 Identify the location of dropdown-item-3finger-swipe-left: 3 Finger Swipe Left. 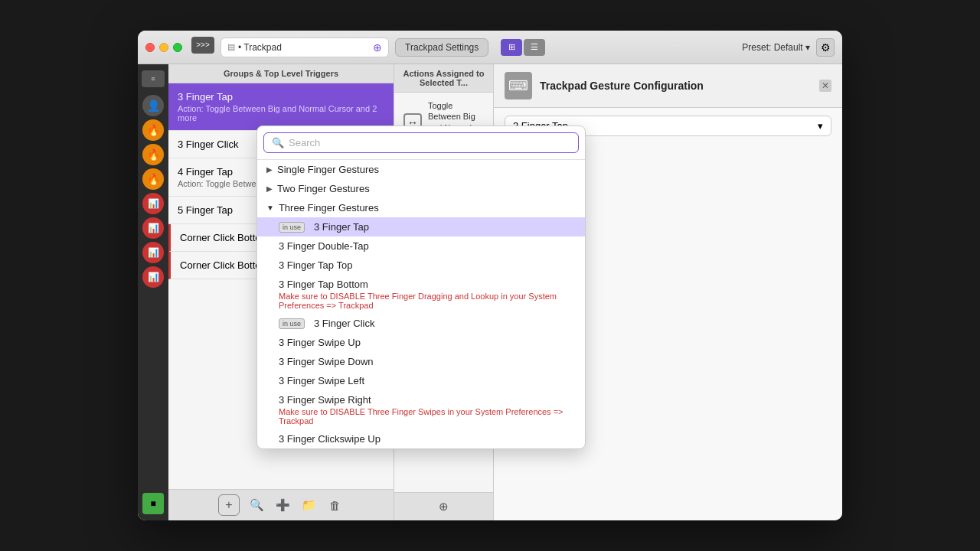
(421, 381).